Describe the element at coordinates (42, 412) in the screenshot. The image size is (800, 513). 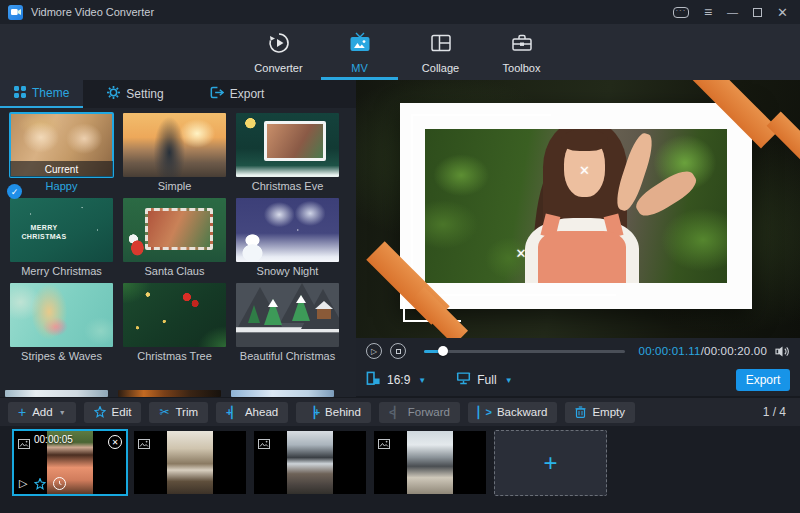
I see `add-button: + Add ▼` at that location.